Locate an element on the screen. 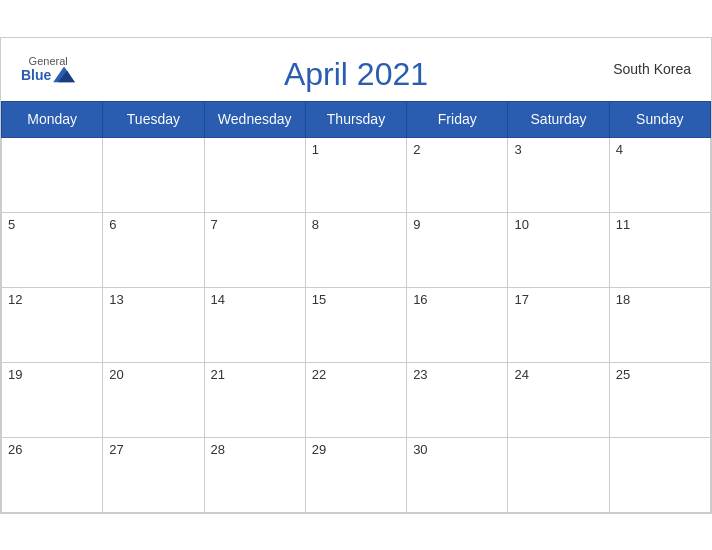 The height and width of the screenshot is (550, 712). calendar-day-cell: 7 is located at coordinates (254, 250).